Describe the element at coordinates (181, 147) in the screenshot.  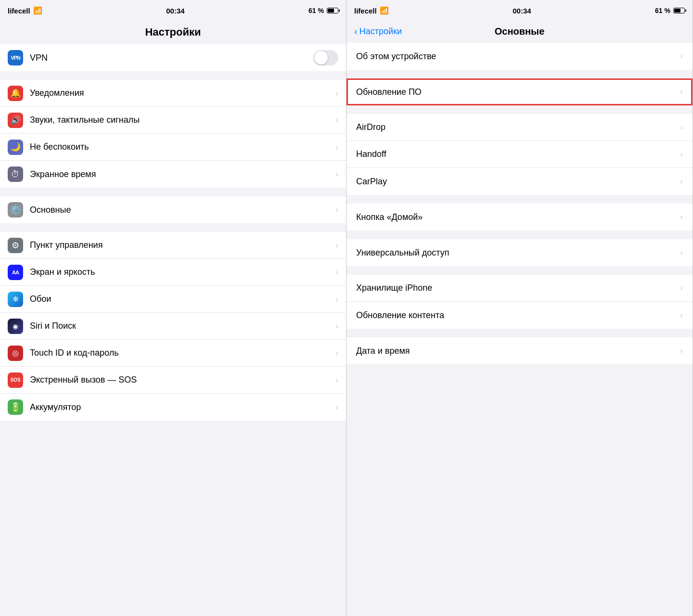
I see `dnd-label: Не беспокоить` at that location.